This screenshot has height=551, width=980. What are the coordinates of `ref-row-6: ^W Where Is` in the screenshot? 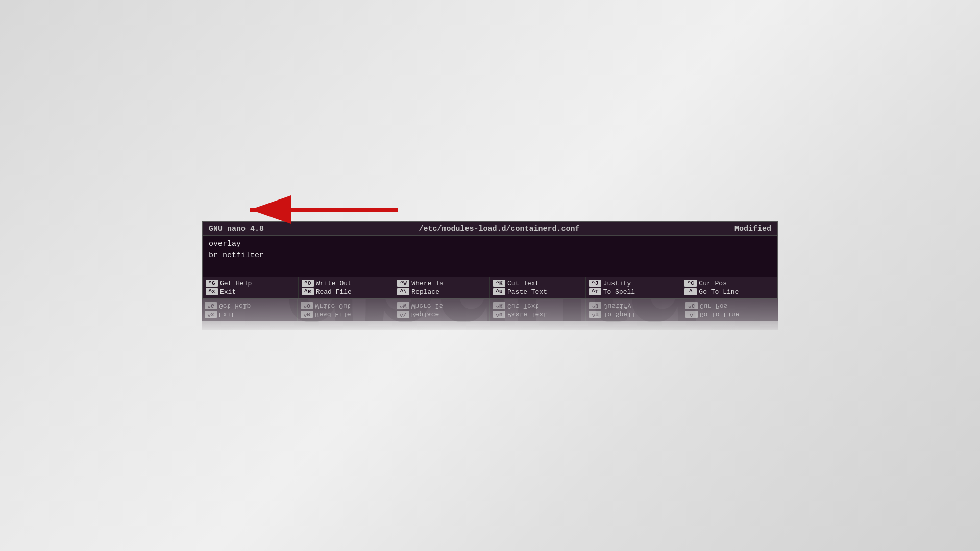 It's located at (442, 306).